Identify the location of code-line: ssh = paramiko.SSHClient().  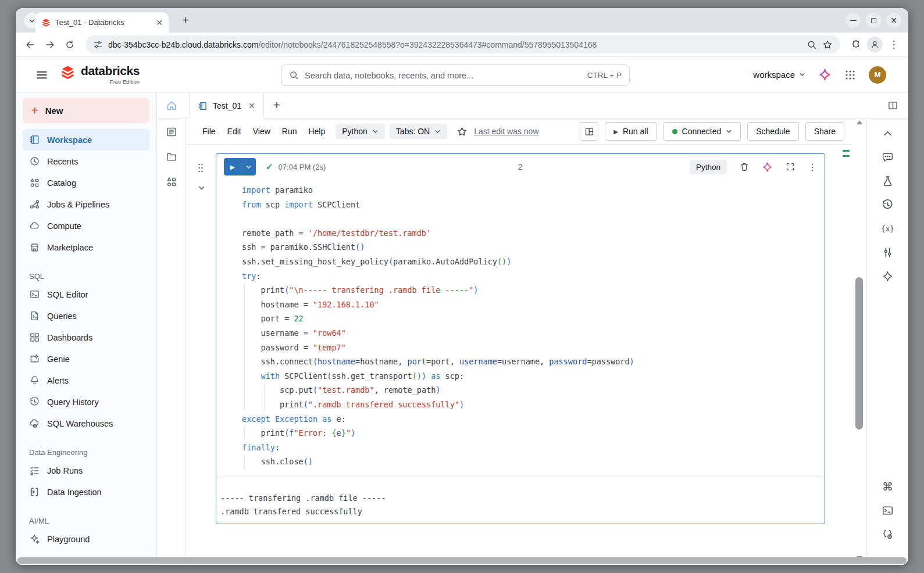
(533, 248).